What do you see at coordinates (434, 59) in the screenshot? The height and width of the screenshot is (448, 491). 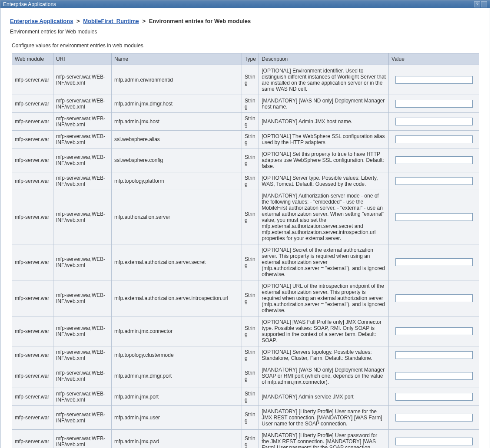 I see `col-header-value: Value` at bounding box center [434, 59].